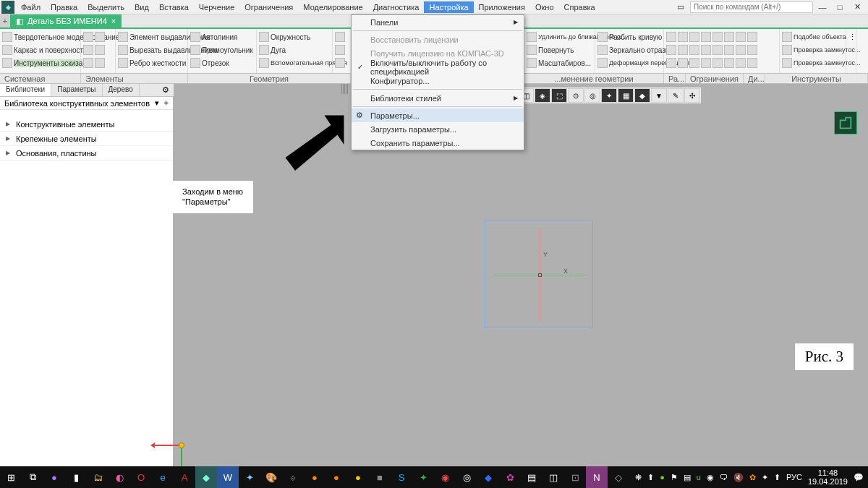 The height and width of the screenshot is (488, 868). What do you see at coordinates (87, 153) in the screenshot?
I see `tree-item-bases: ▶Основания, пластины` at bounding box center [87, 153].